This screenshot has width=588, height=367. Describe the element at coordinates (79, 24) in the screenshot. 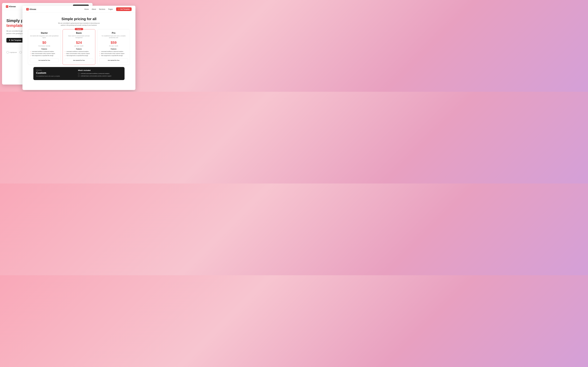

I see `pricing-description: We are committed to going beyond issue r…` at that location.